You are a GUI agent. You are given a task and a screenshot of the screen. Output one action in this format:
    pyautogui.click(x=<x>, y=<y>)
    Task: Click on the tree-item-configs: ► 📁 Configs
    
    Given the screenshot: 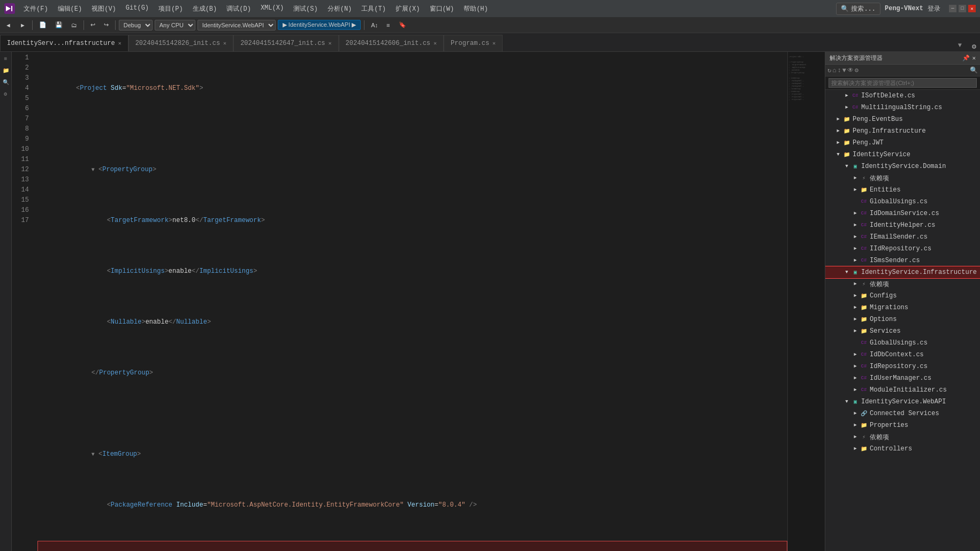 What is the action you would take?
    pyautogui.click(x=902, y=296)
    